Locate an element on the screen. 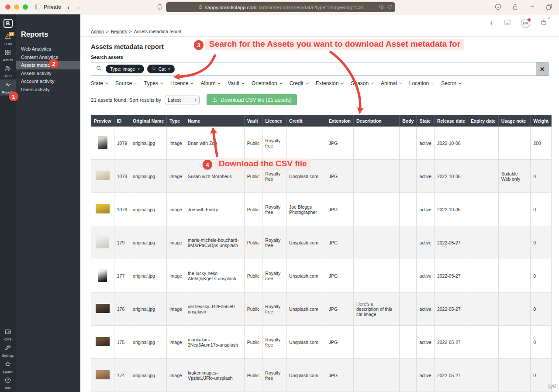  table-row: 1076original.jpgimageJoe with FriskyPubl… is located at coordinates (321, 210).